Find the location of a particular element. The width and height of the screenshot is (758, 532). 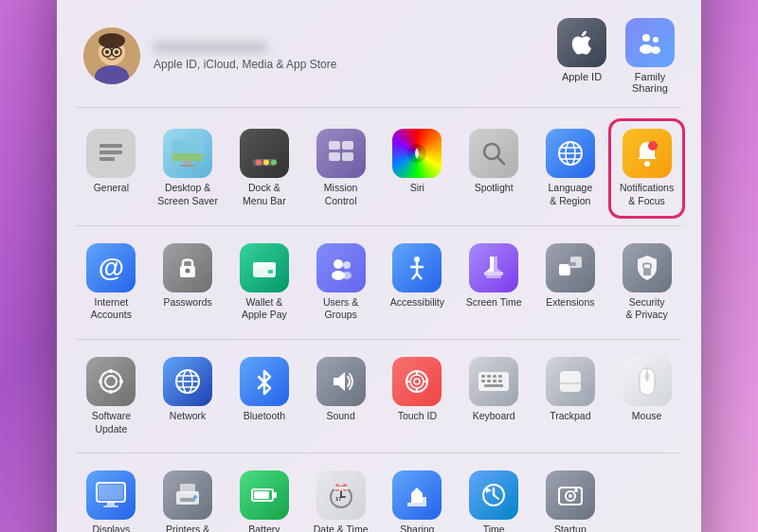

siri-icon is located at coordinates (417, 153).